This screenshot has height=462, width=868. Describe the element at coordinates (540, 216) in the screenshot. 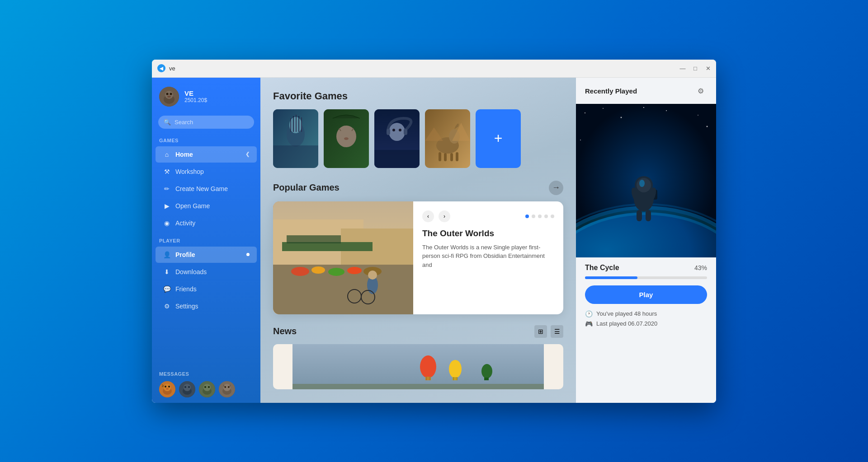

I see `nav-dots` at that location.